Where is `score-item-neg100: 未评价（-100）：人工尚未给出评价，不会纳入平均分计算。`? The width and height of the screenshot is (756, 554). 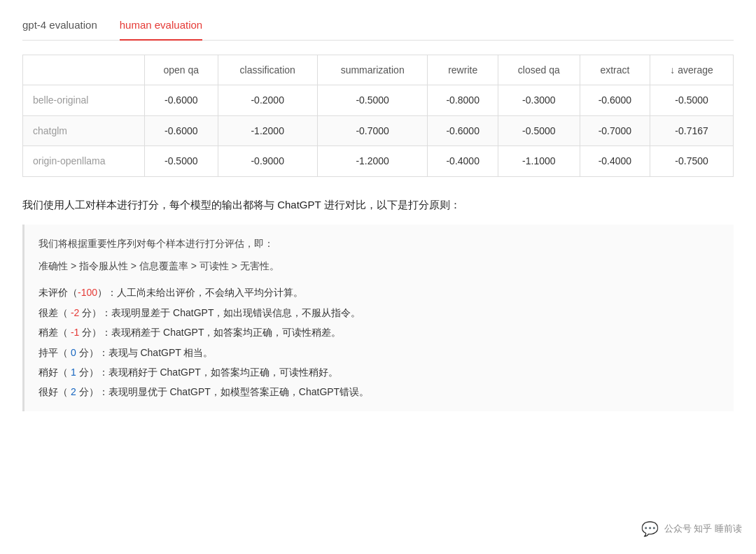
score-item-neg100: 未评价（-100）：人工尚未给出评价，不会纳入平均分计算。 is located at coordinates (379, 292).